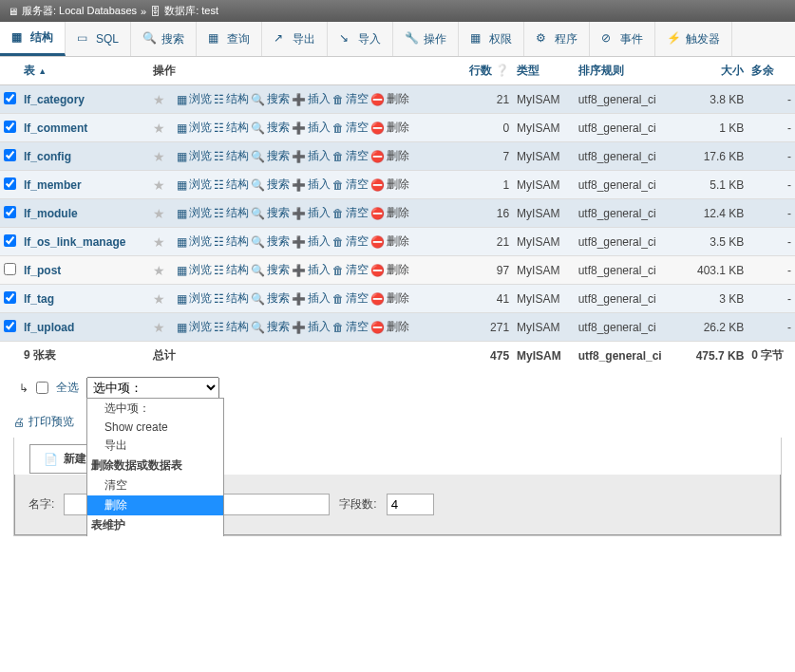 This screenshot has width=795, height=672. What do you see at coordinates (156, 427) in the screenshot?
I see `dropdown-option: Show create` at bounding box center [156, 427].